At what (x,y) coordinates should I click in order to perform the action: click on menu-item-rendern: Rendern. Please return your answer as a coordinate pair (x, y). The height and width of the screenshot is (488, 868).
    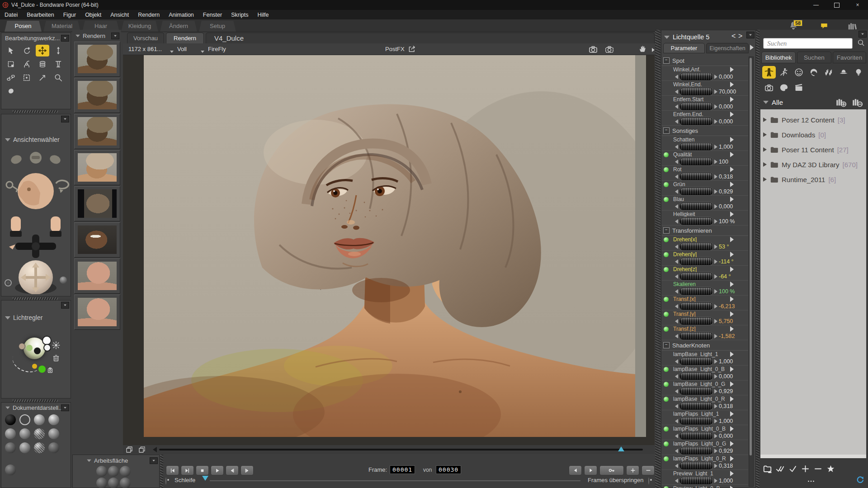
    Looking at the image, I should click on (149, 14).